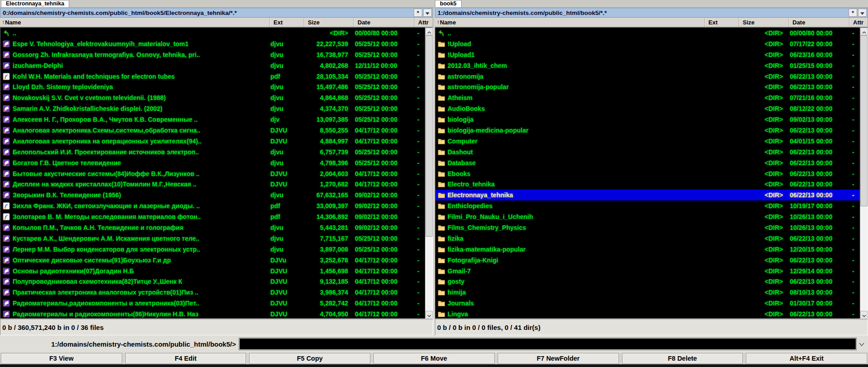 The height and width of the screenshot is (367, 868). Describe the element at coordinates (212, 152) in the screenshot. I see `file-row: Белопольский И.И. Проектирование источни…` at that location.